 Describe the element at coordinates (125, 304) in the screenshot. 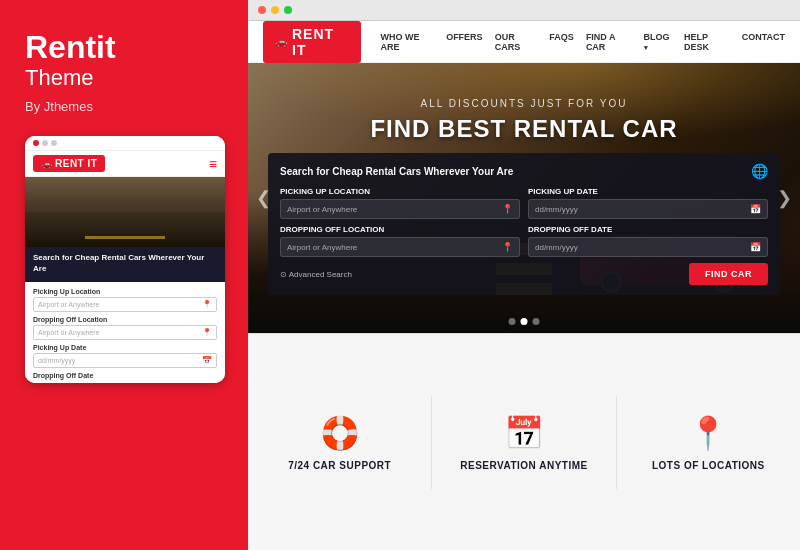

I see `mobile-pickup-input: Airport or Anywhere 📍` at that location.